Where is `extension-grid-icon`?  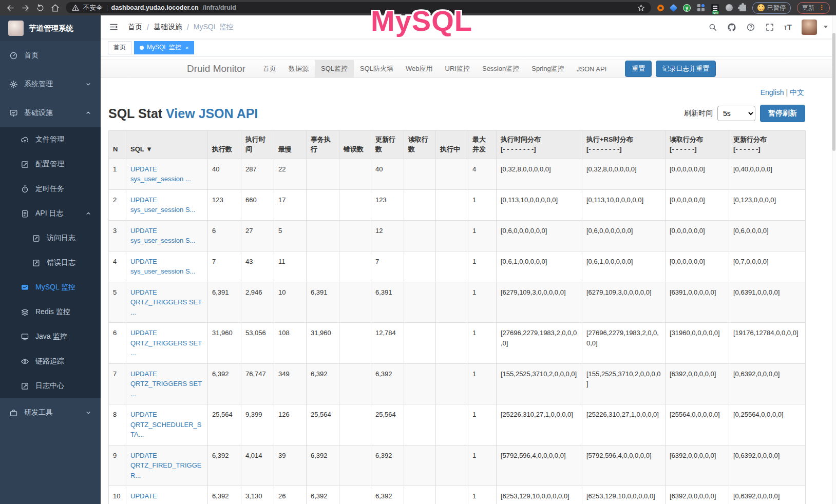
extension-grid-icon is located at coordinates (701, 8).